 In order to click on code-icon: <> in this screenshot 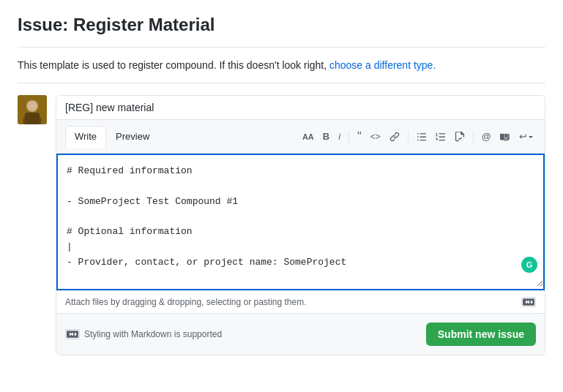, I will do `click(376, 137)`.